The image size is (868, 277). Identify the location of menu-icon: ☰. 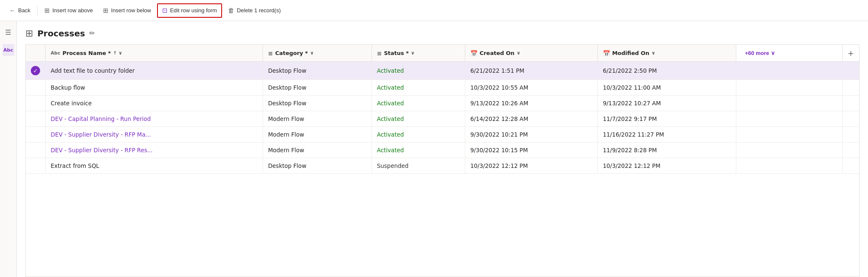
(8, 32).